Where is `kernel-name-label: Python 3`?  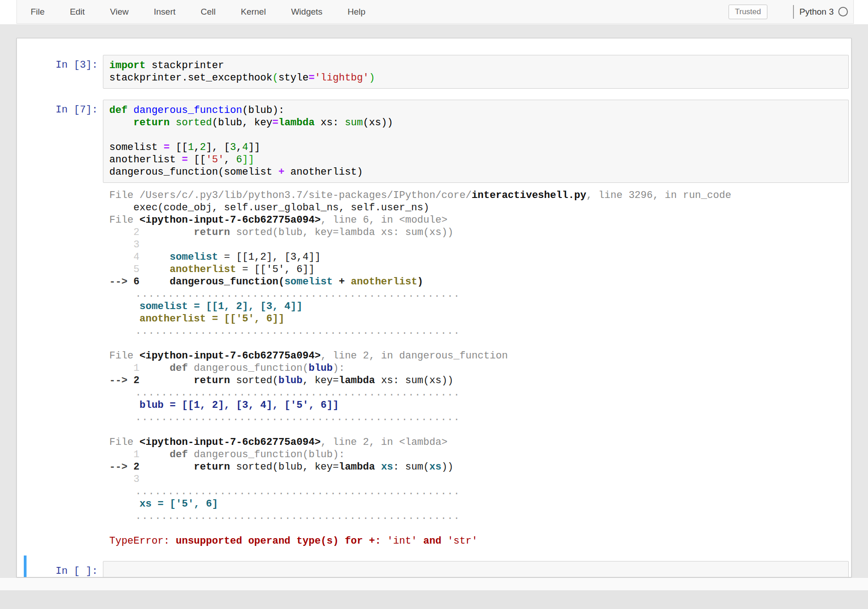 kernel-name-label: Python 3 is located at coordinates (817, 12).